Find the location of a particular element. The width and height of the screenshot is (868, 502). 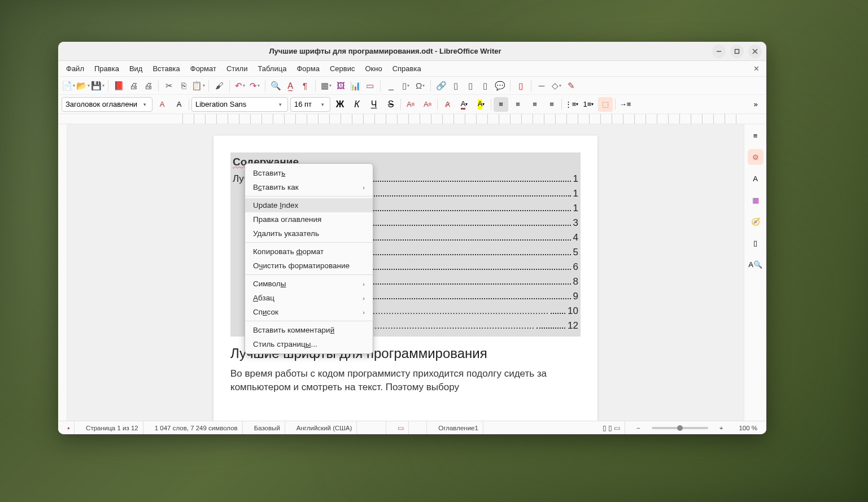

strike-button: S is located at coordinates (391, 104).